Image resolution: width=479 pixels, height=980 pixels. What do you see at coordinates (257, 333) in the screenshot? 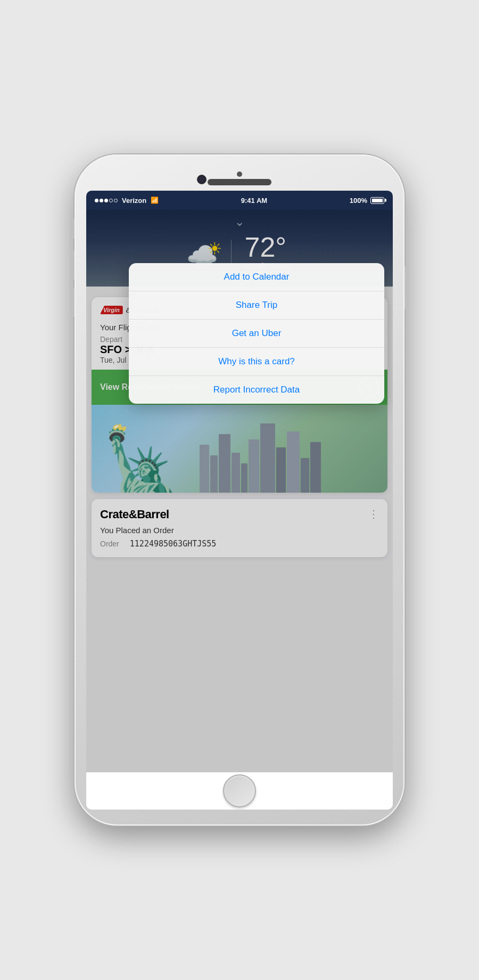
I see `context-menu: Add to Calendar Share Trip Get an Uber W…` at bounding box center [257, 333].